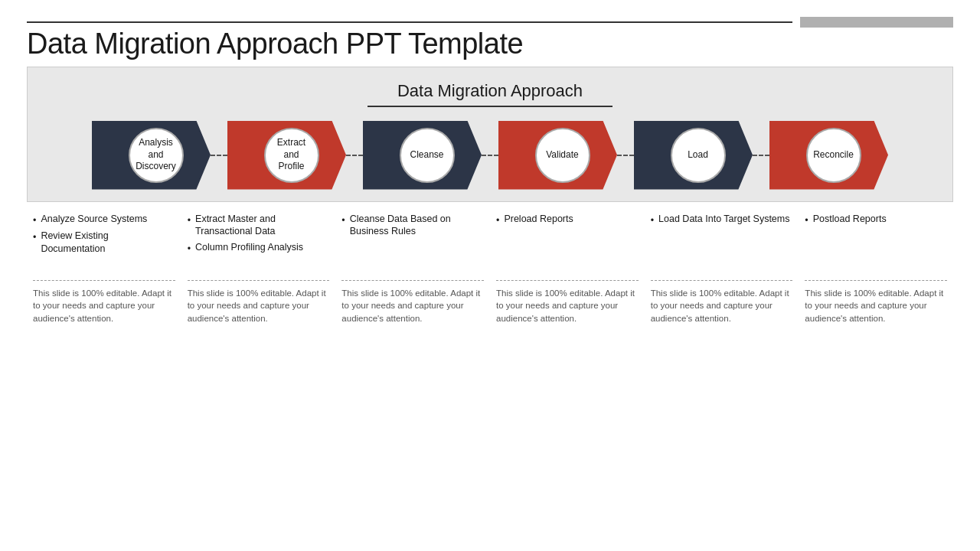 The image size is (980, 551). Describe the element at coordinates (286, 155) in the screenshot. I see `arrow-shape-extract: Extract and Profile` at that location.